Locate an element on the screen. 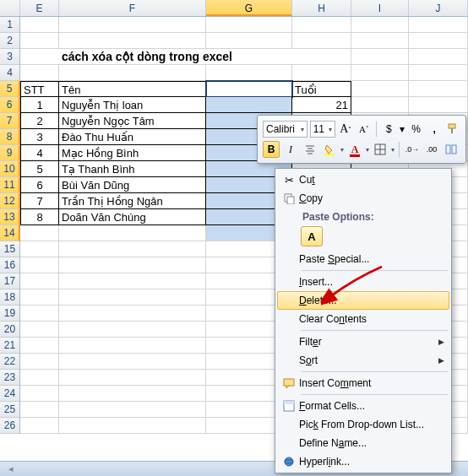  menu-delete: Delete... is located at coordinates (363, 300).